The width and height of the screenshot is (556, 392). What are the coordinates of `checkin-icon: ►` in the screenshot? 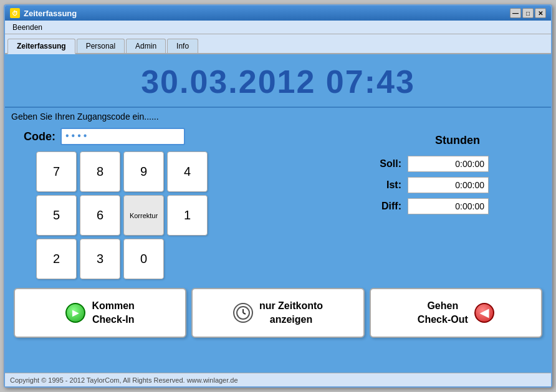 It's located at (75, 313).